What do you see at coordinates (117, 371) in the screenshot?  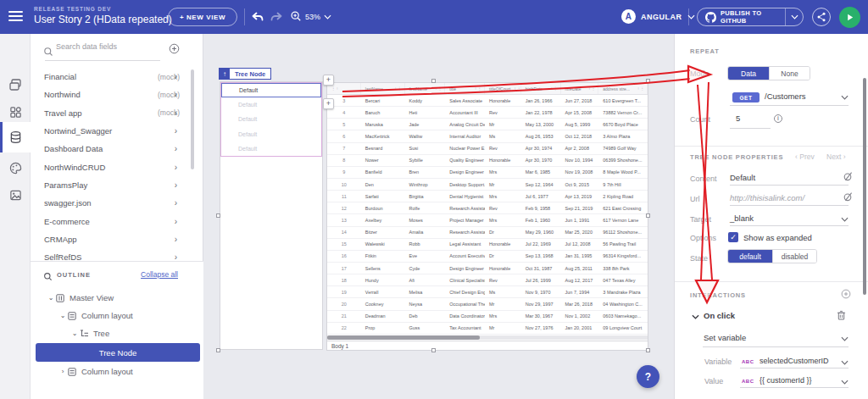 I see `outline-item-column-layout: ›Column layout` at bounding box center [117, 371].